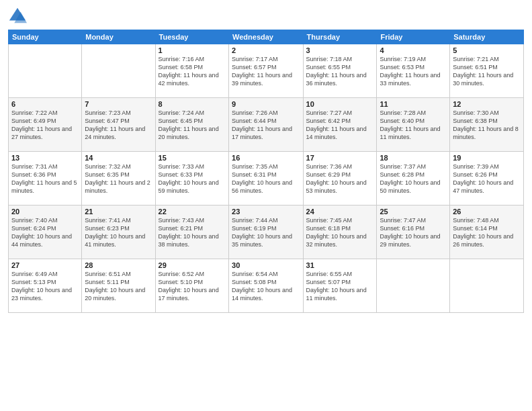 Image resolution: width=532 pixels, height=411 pixels. What do you see at coordinates (486, 50) in the screenshot?
I see `day-number: 5` at bounding box center [486, 50].